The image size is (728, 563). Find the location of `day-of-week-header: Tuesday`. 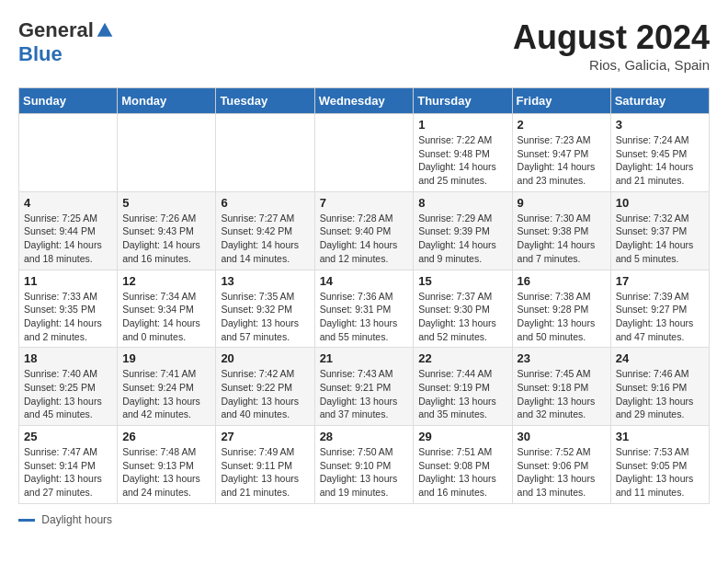

day-of-week-header: Tuesday is located at coordinates (265, 101).